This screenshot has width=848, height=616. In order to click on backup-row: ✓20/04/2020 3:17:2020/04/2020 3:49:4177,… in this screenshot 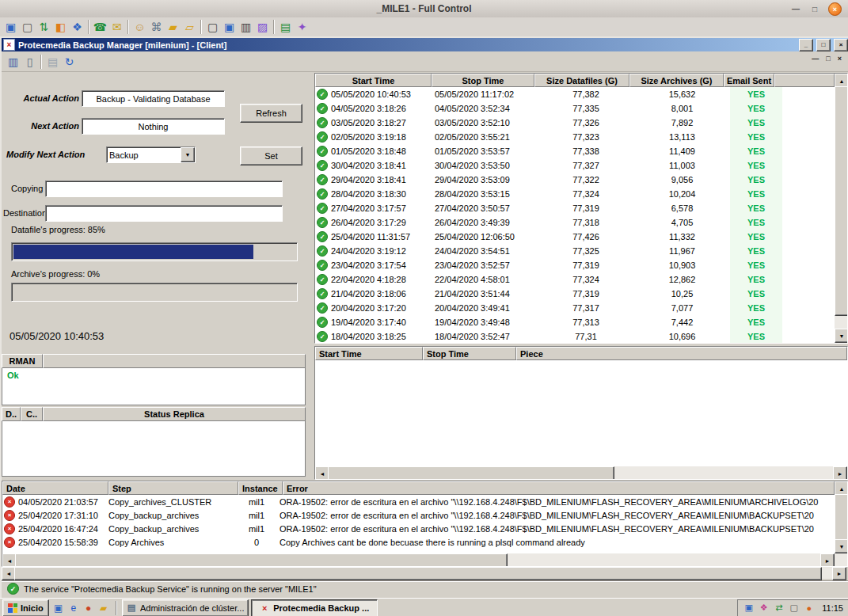, I will do `click(575, 308)`.